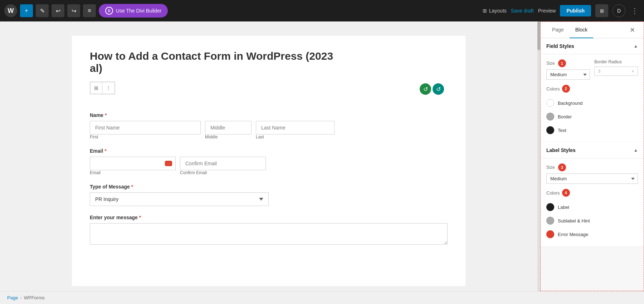 This screenshot has height=304, width=644. What do you see at coordinates (133, 11) in the screenshot?
I see `divi-builder-button: D Use The Divi Builder` at bounding box center [133, 11].